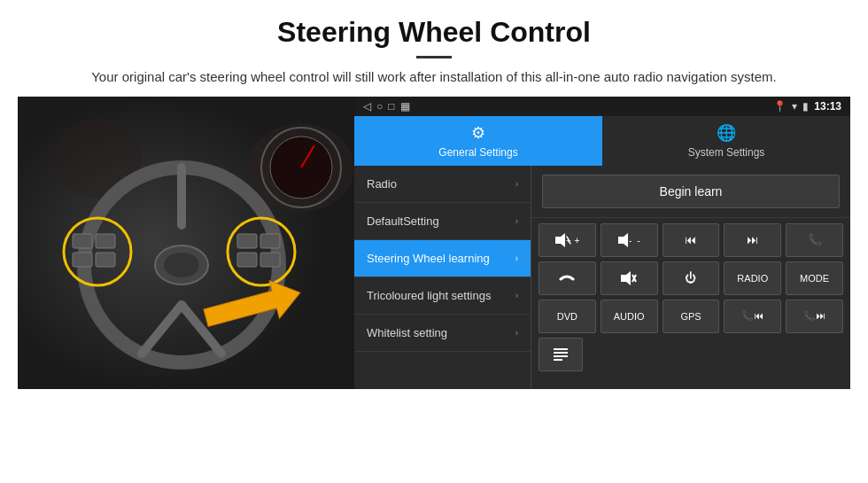 The width and height of the screenshot is (868, 483). What do you see at coordinates (478, 141) in the screenshot?
I see `tab-general: ⚙ General Settings` at bounding box center [478, 141].